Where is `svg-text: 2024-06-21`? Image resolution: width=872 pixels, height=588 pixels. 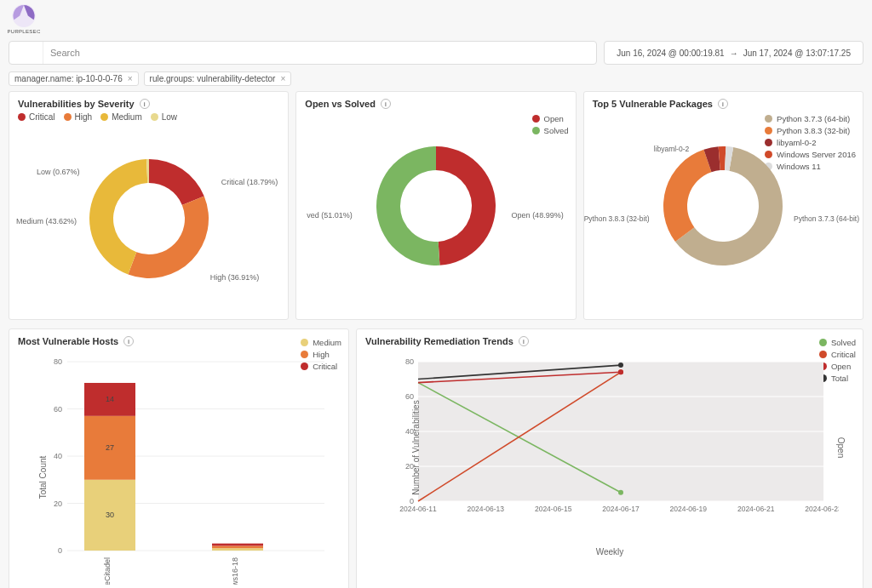
svg-text: 2024-06-21 is located at coordinates (756, 509).